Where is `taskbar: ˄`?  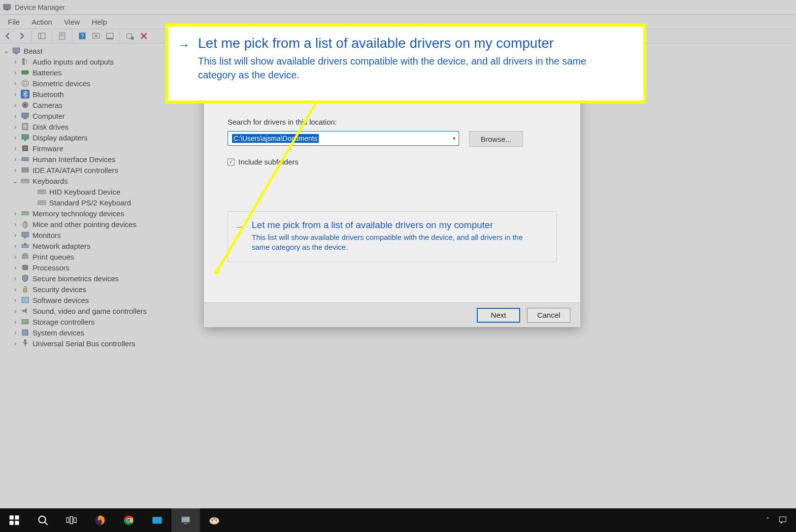
taskbar: ˄ is located at coordinates (398, 520).